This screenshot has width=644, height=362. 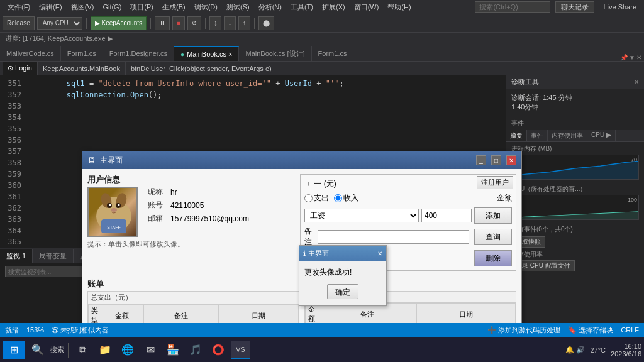 What do you see at coordinates (639, 58) in the screenshot?
I see `tab-close-btn: ✕` at bounding box center [639, 58].